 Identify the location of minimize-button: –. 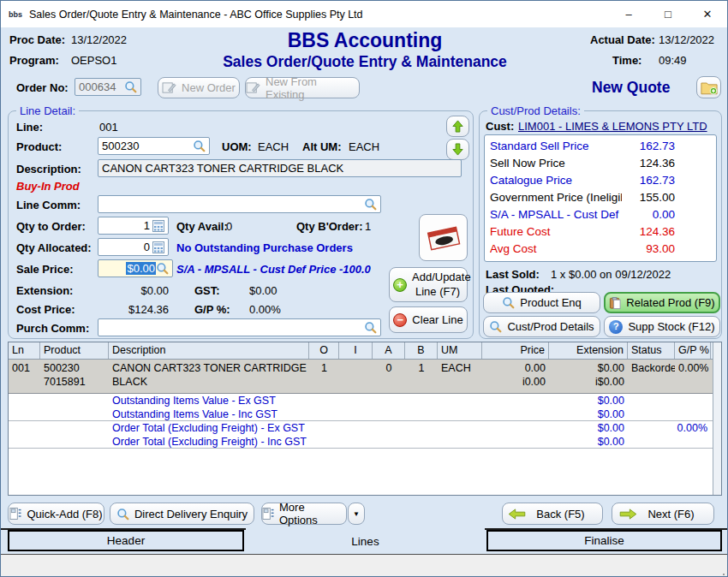
(629, 14).